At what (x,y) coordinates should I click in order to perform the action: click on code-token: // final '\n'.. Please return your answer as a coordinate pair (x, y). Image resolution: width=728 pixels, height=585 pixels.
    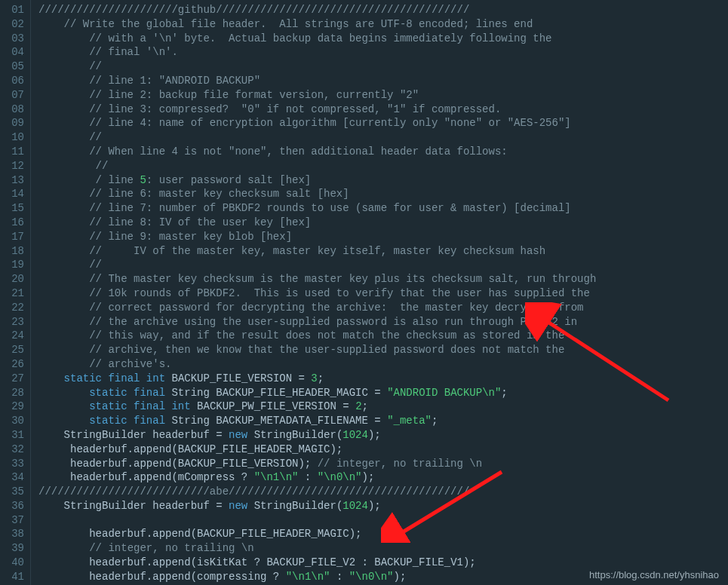
    Looking at the image, I should click on (109, 52).